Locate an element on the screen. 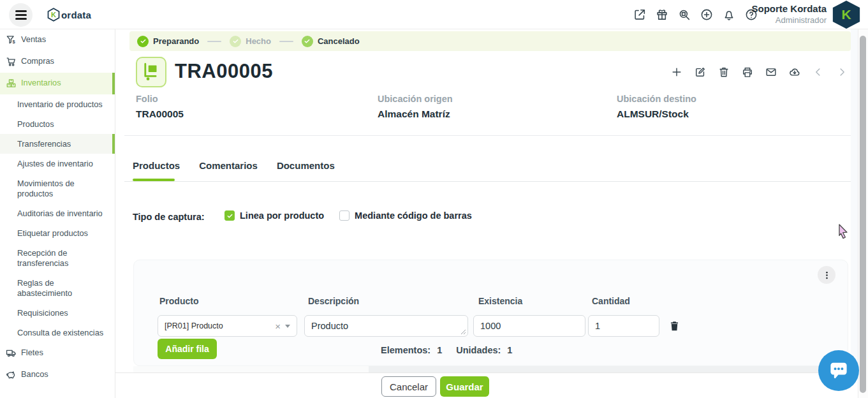 Image resolution: width=868 pixels, height=398 pixels. clear-selection-icon: × is located at coordinates (278, 327).